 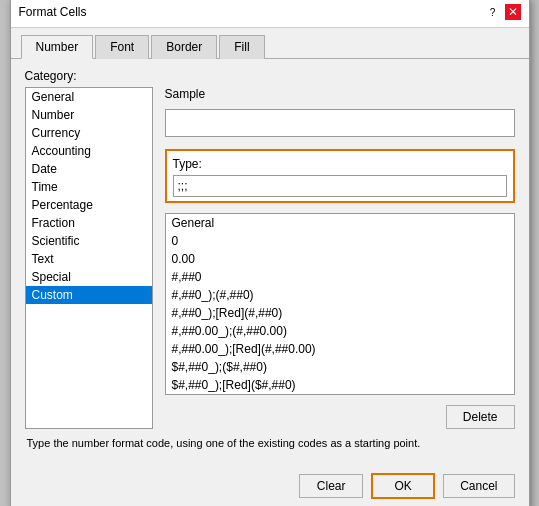 What do you see at coordinates (270, 76) in the screenshot?
I see `category-label: Category:` at bounding box center [270, 76].